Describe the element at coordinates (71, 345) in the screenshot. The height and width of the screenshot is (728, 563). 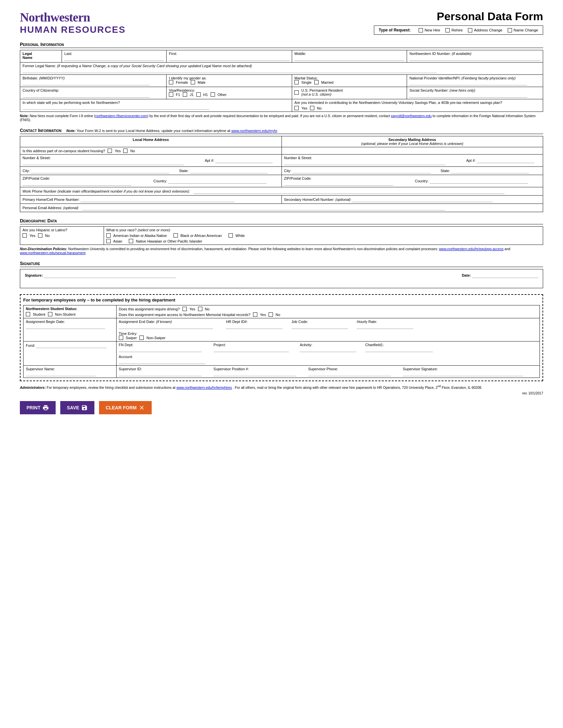
I see `fund-input` at that location.